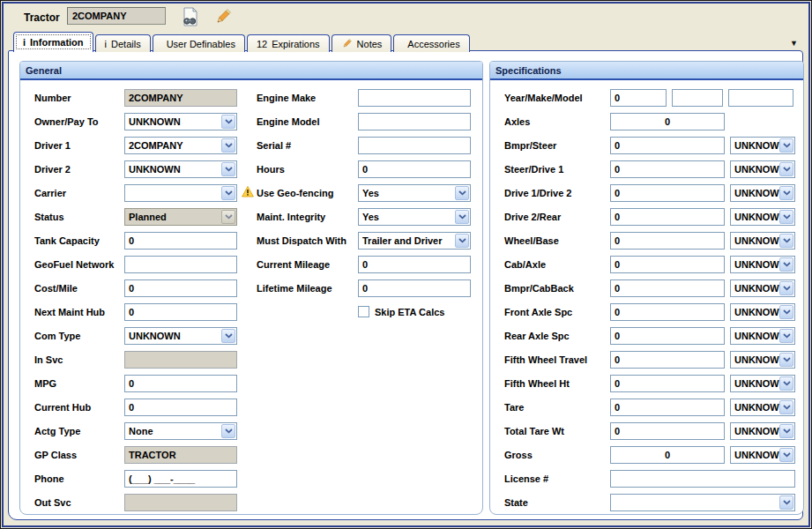 This screenshot has width=812, height=529. What do you see at coordinates (414, 122) in the screenshot?
I see `input-engine-model` at bounding box center [414, 122].